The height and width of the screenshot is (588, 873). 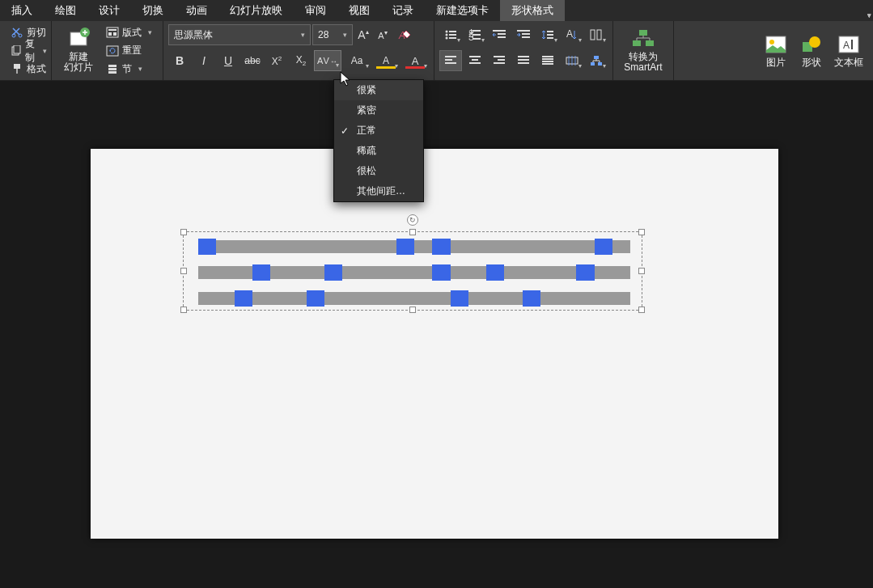 What do you see at coordinates (475, 35) in the screenshot?
I see `numbering-button: 123` at bounding box center [475, 35].